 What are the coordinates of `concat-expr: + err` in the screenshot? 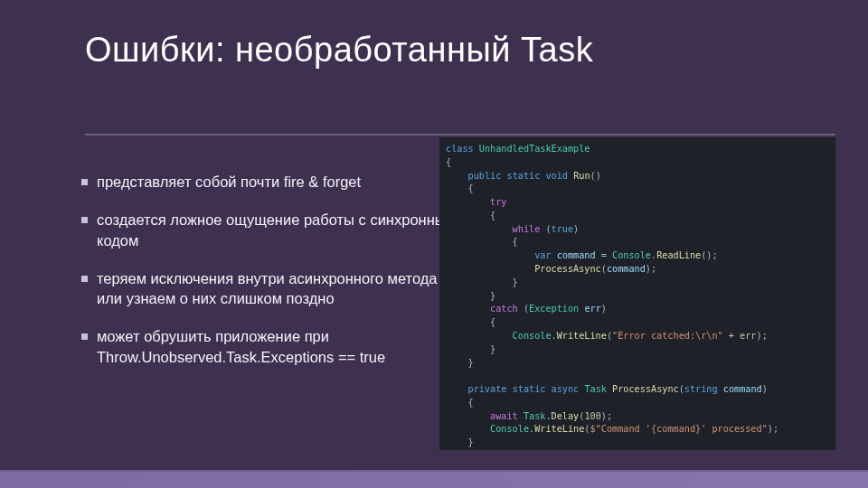 It's located at (740, 336).